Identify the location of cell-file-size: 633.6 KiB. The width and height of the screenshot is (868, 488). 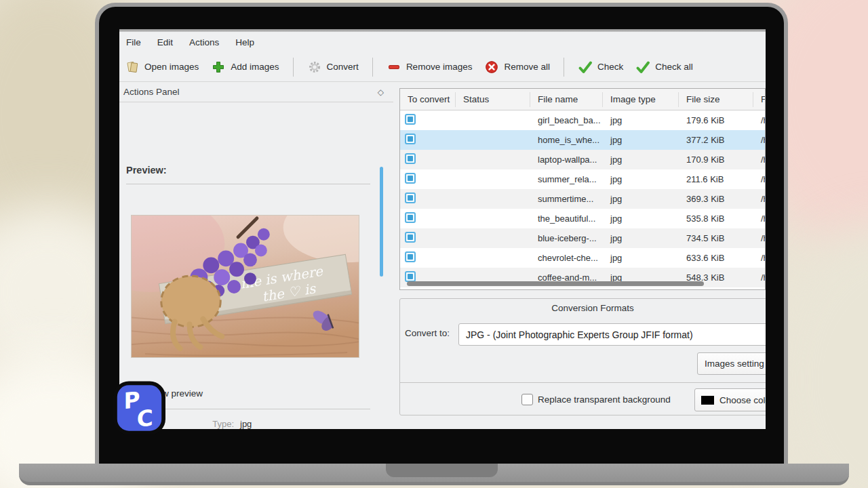
(716, 258).